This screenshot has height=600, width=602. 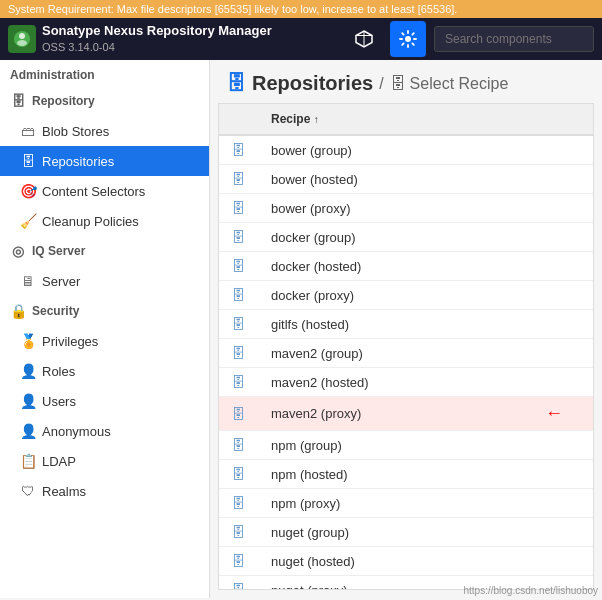 I want to click on warning-banner: System Requirement: Max file descriptors…, so click(x=301, y=9).